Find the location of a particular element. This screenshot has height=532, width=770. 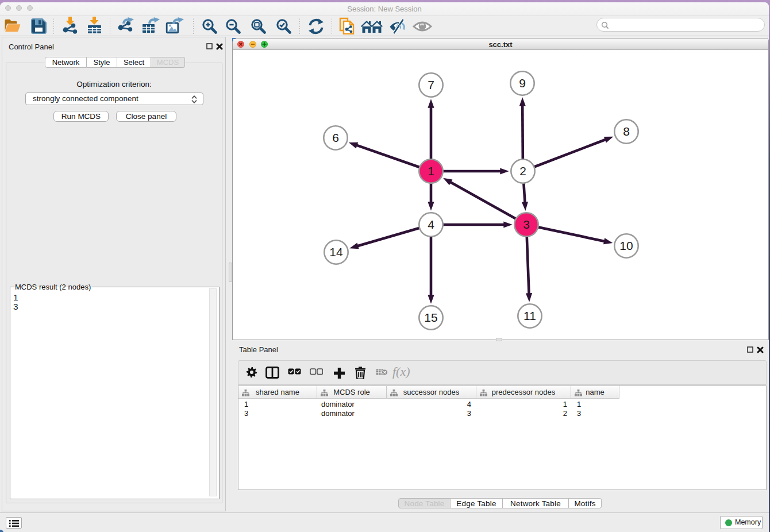

svg-text: 15 is located at coordinates (431, 317).